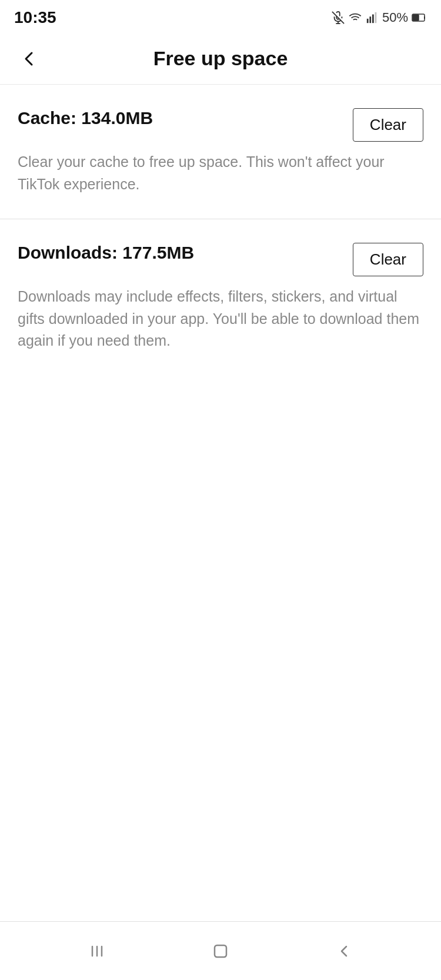 This screenshot has width=441, height=980. What do you see at coordinates (29, 59) in the screenshot?
I see `back-arrow-icon` at bounding box center [29, 59].